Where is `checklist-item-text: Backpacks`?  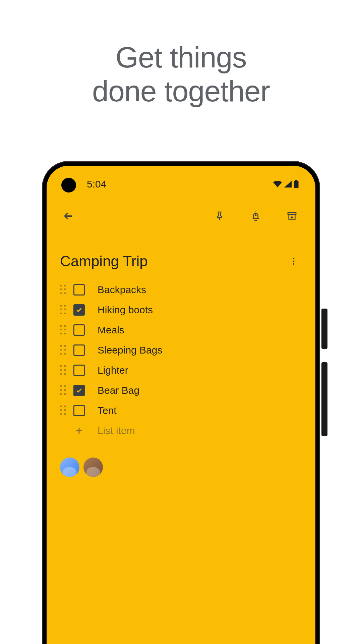
checklist-item-text: Backpacks is located at coordinates (122, 290).